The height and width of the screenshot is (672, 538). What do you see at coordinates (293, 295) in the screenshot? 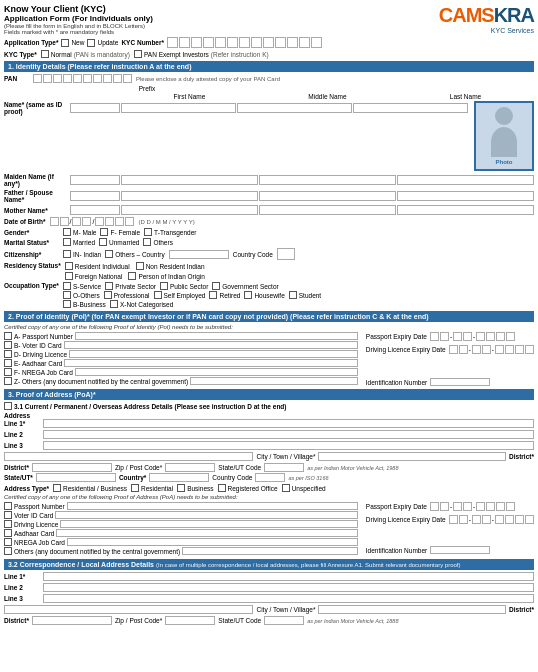
I see `occ-student-checkbox` at bounding box center [293, 295].